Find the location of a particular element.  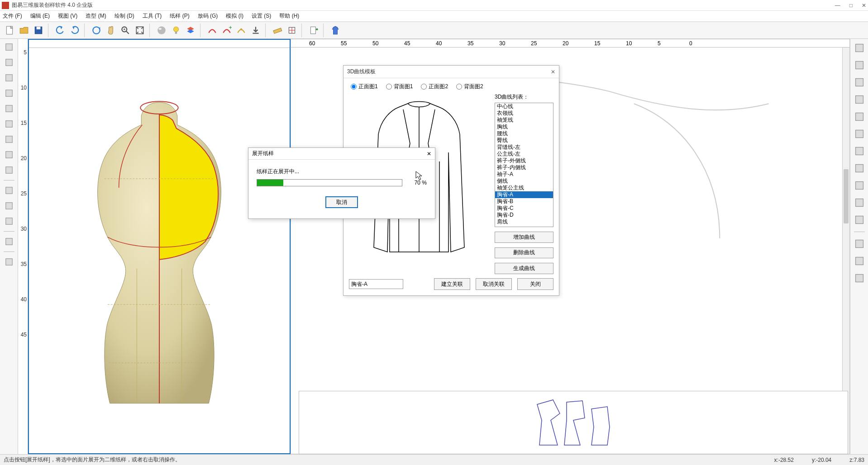

download-icon is located at coordinates (256, 30).